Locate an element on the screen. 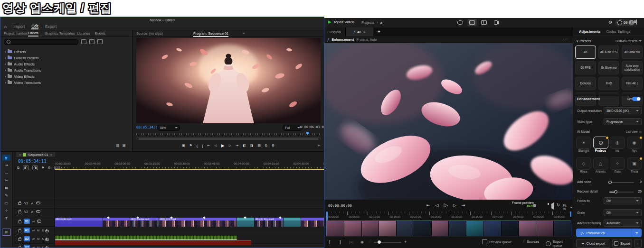 The image size is (644, 248). timeline-timecode: 00:05:34:11 is located at coordinates (32, 161).